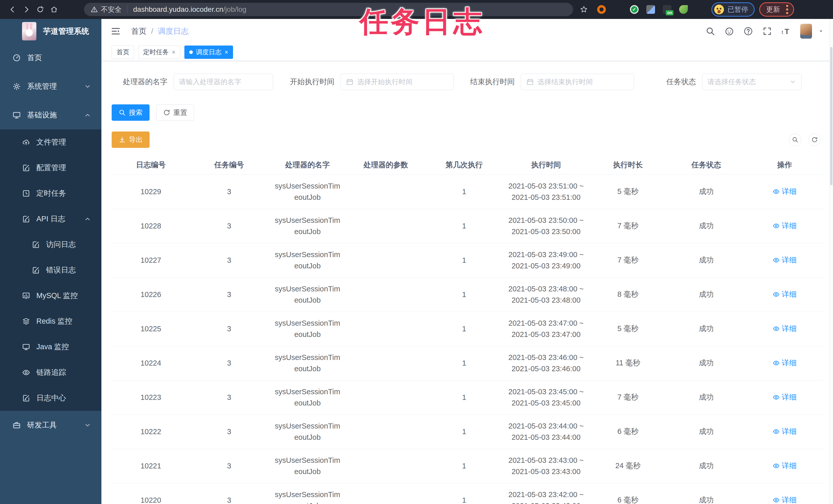 The width and height of the screenshot is (833, 504). I want to click on extension-icon-on-badge: on, so click(667, 9).